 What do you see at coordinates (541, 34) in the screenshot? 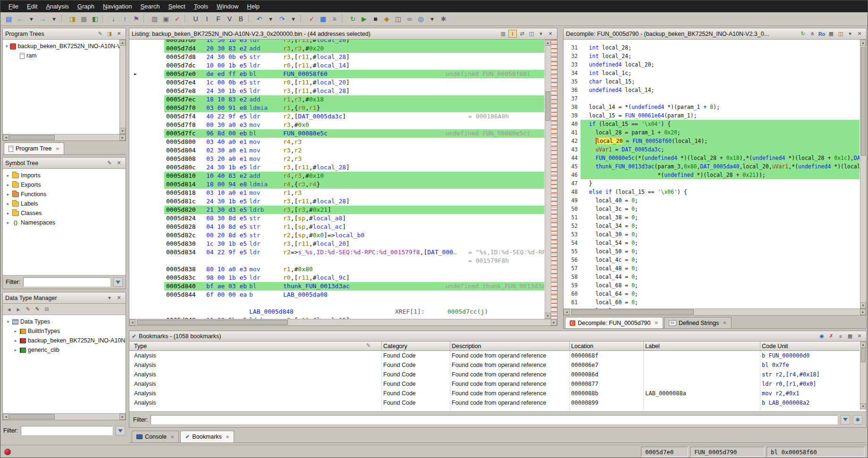
I see `menu-icon: ▾` at bounding box center [541, 34].